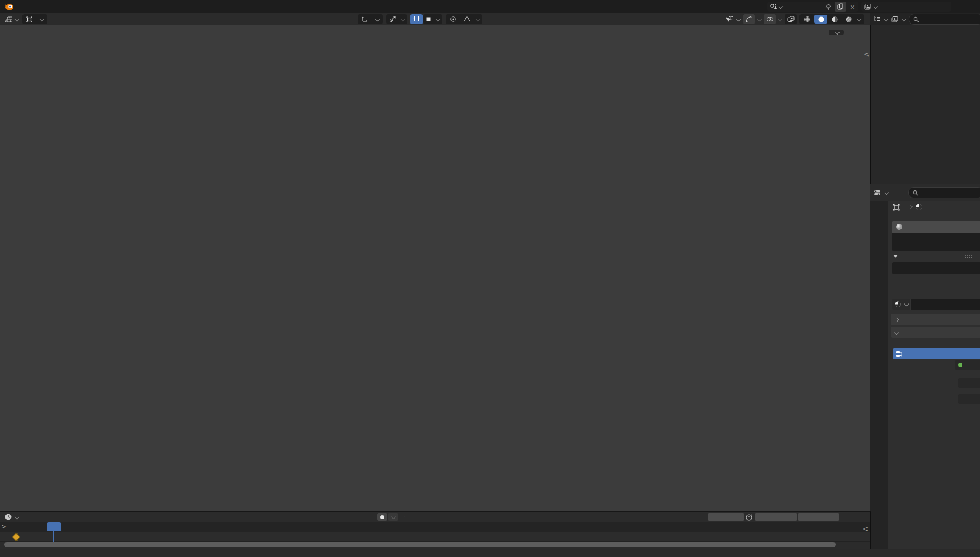 Image resolution: width=980 pixels, height=557 pixels. What do you see at coordinates (899, 354) in the screenshot?
I see `nodes-icon` at bounding box center [899, 354].